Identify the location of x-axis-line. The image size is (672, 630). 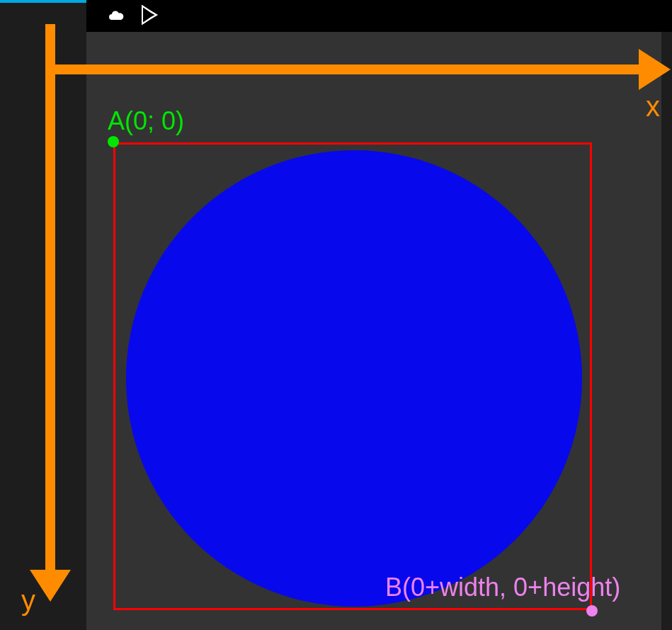
(349, 69).